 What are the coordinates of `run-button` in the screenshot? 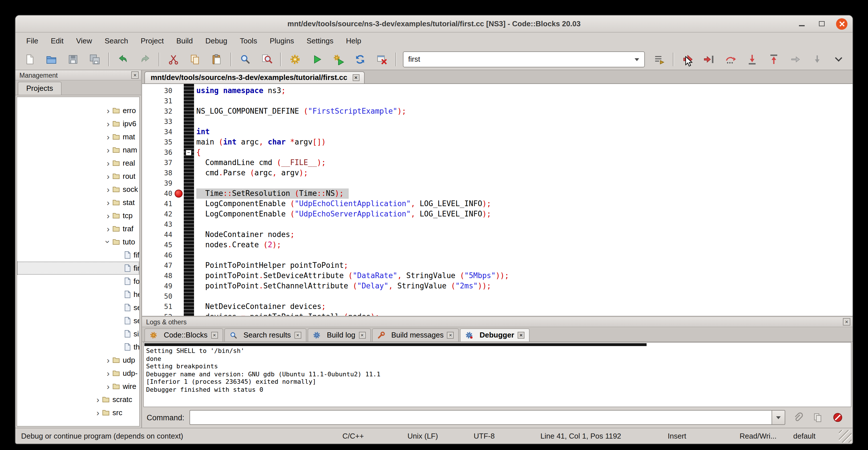 It's located at (317, 59).